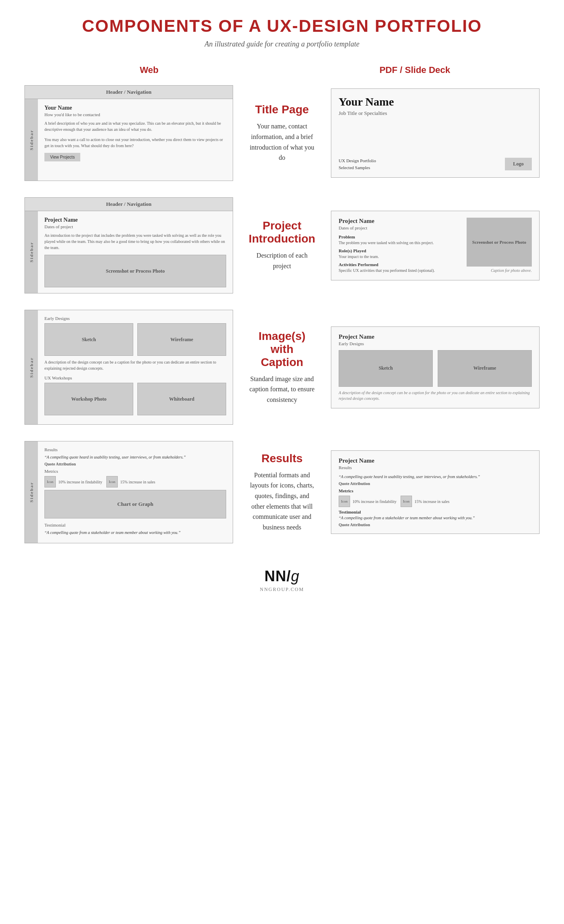 This screenshot has width=564, height=924. Describe the element at coordinates (357, 164) in the screenshot. I see `pdf-portfolio-text: UX Design Portfolio Selected Samples` at that location.